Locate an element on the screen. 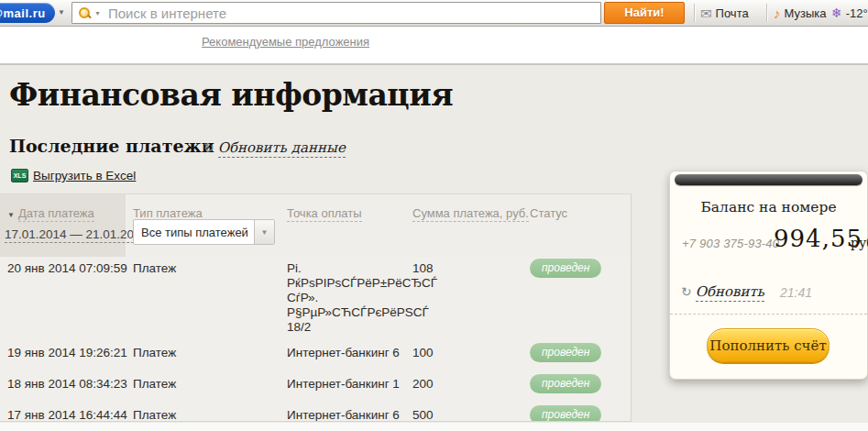  topup-button: Пополнить счёт is located at coordinates (768, 345).